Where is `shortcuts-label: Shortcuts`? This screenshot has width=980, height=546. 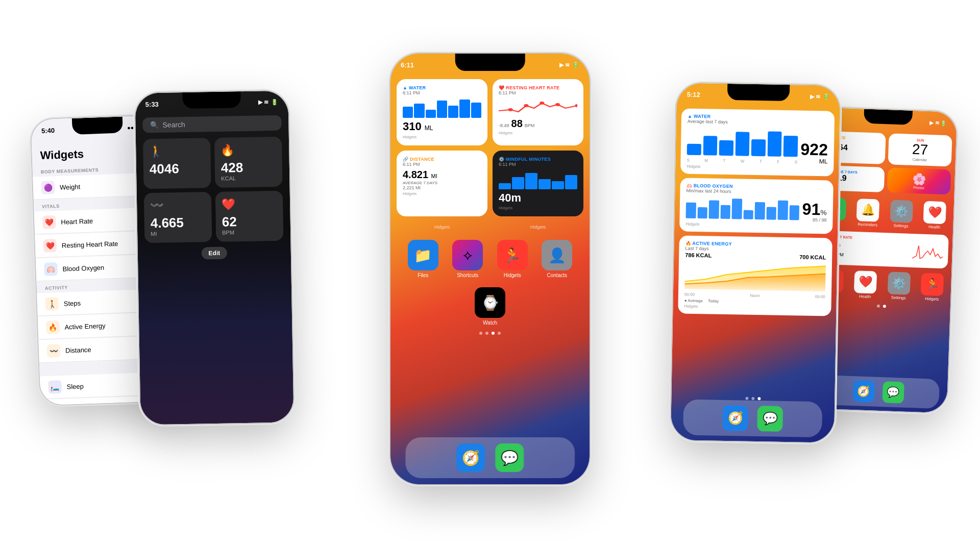
shortcuts-label: Shortcuts is located at coordinates (468, 276).